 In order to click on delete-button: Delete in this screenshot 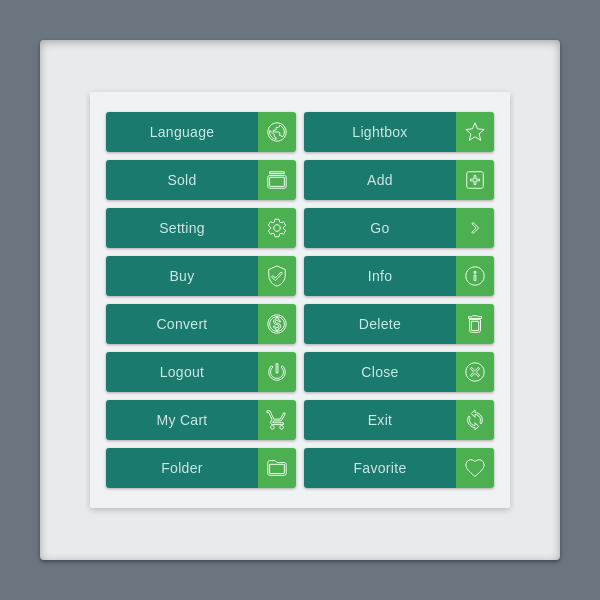, I will do `click(399, 324)`.